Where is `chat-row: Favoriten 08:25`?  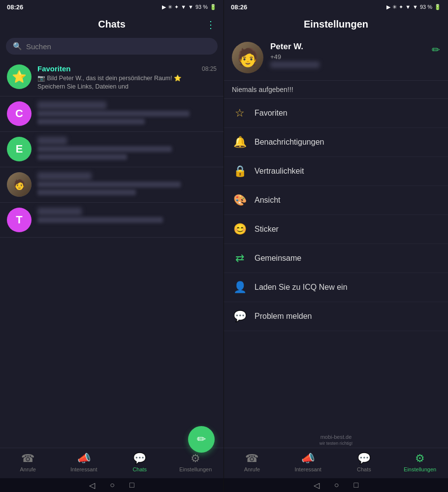
chat-row: Favoriten 08:25 is located at coordinates (127, 69).